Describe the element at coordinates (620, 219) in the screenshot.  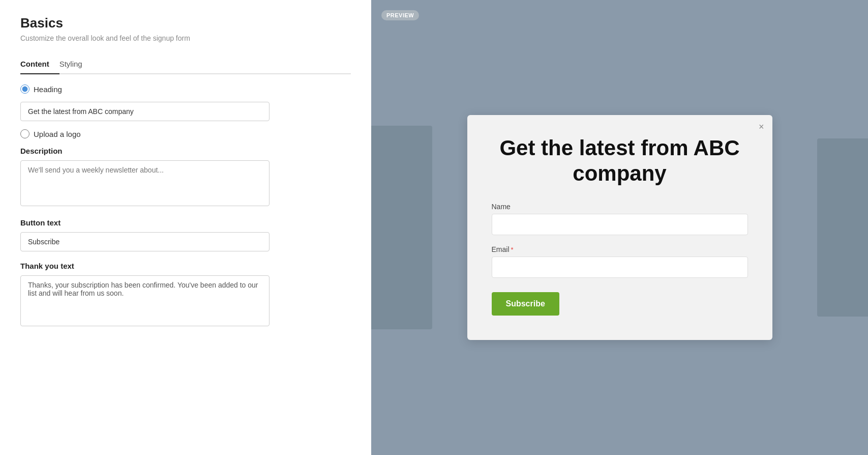
I see `name-field: Name` at that location.